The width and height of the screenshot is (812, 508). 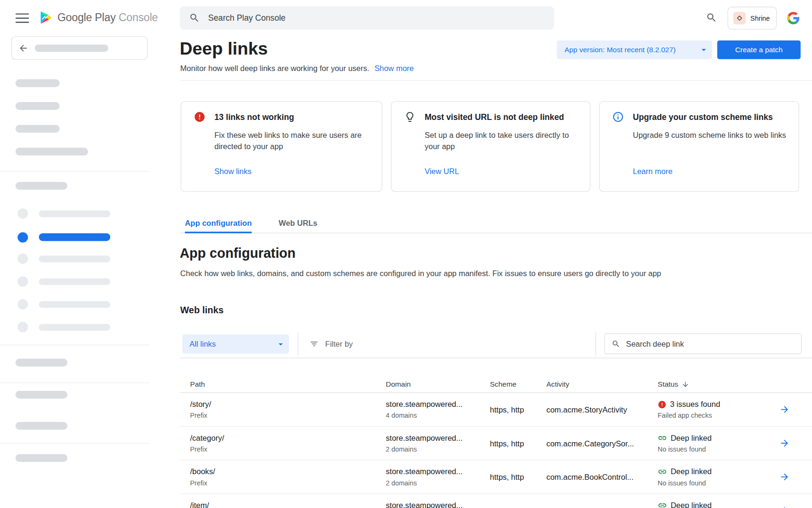 I want to click on card-title: Most visited URL is not deep linked, so click(x=494, y=117).